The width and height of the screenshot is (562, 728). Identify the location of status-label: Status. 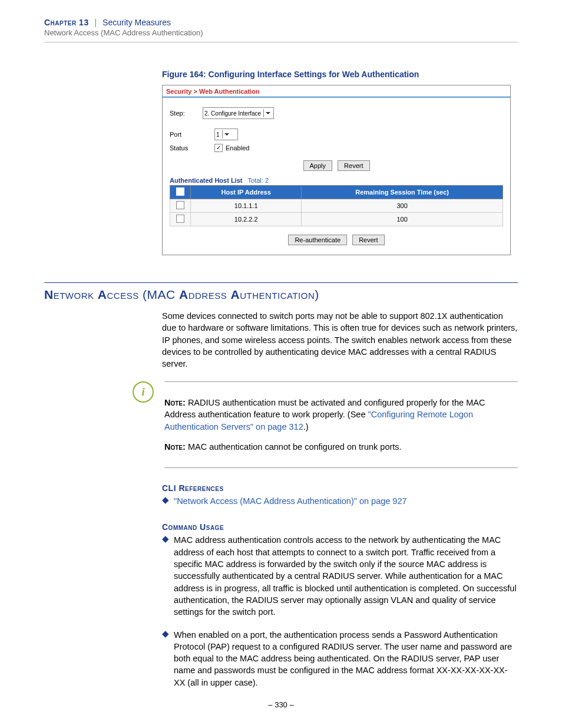
(186, 148).